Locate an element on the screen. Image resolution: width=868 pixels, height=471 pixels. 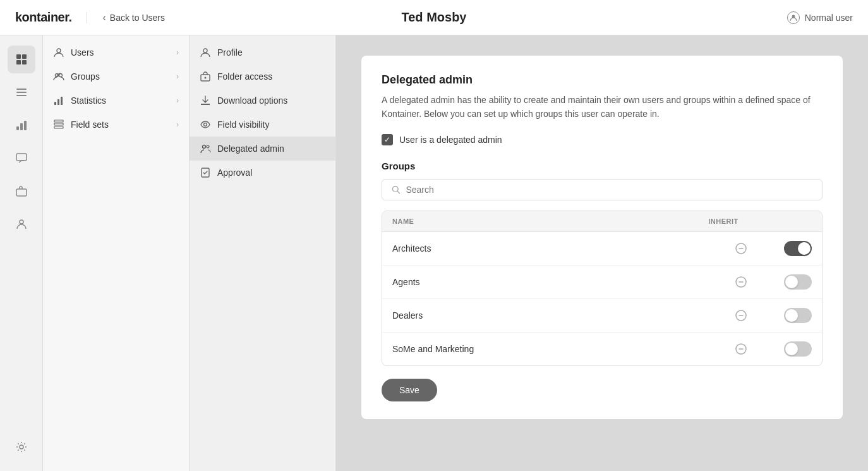
remove-agents-button is located at coordinates (741, 282).